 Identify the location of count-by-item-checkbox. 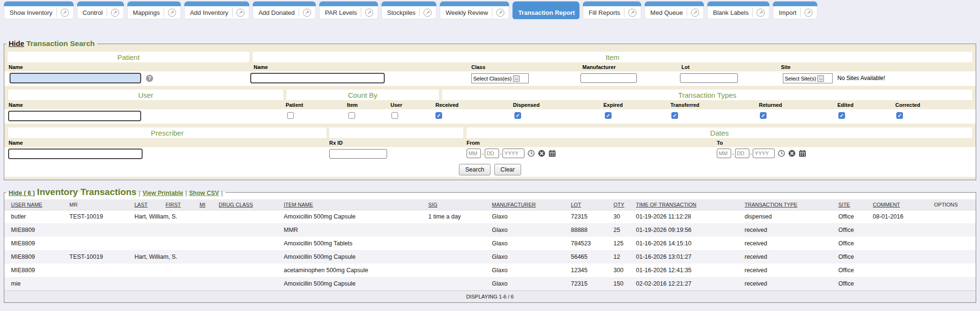
(352, 115).